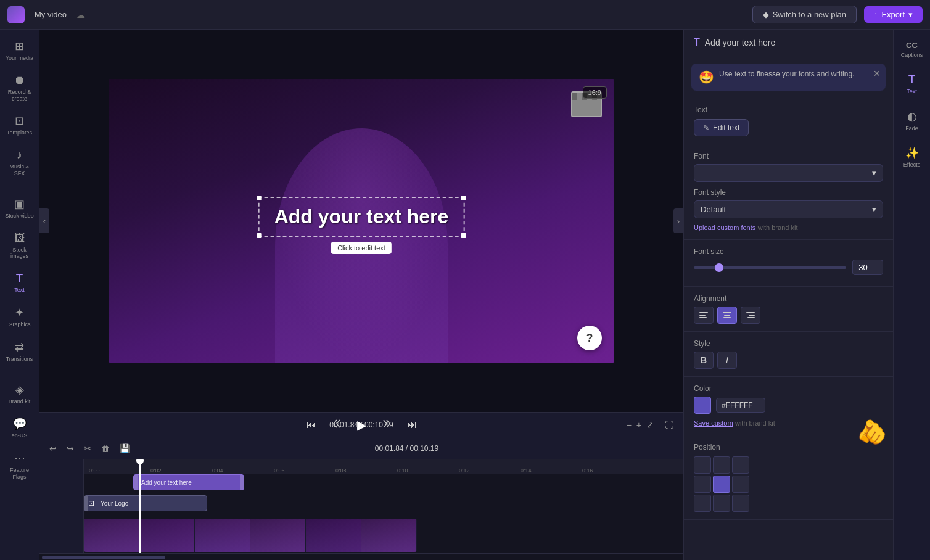 The image size is (930, 560). I want to click on text-overlay-content: Add your text here, so click(361, 216).